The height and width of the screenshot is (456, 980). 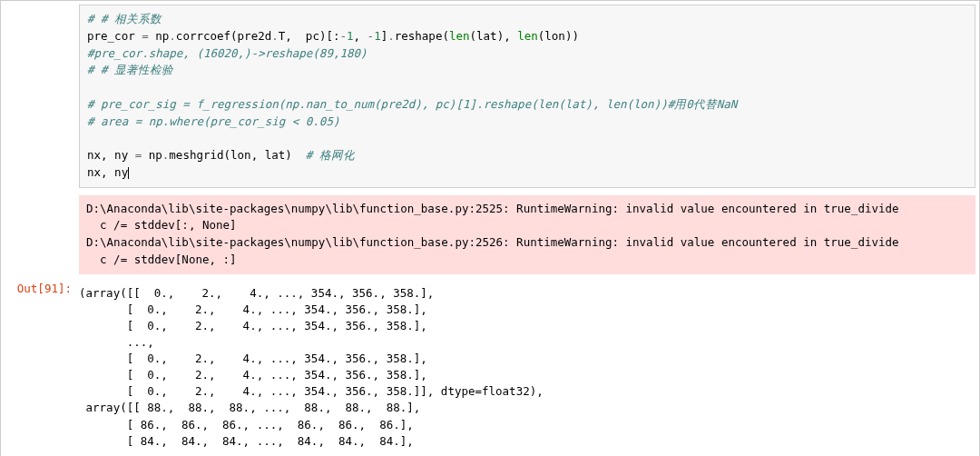 What do you see at coordinates (247, 425) in the screenshot?
I see `out-line: [ 86., 86., 86., ..., 86., 86., 86.],` at bounding box center [247, 425].